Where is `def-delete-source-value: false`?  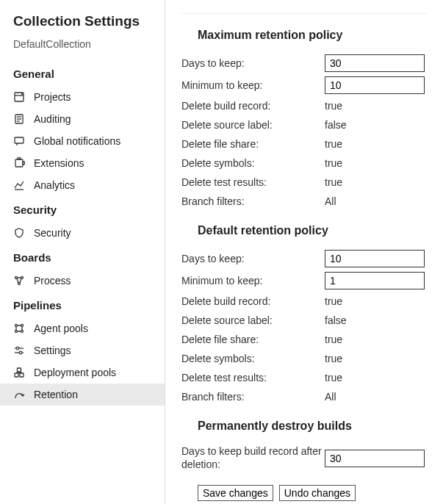
def-delete-source-value: false is located at coordinates (336, 320).